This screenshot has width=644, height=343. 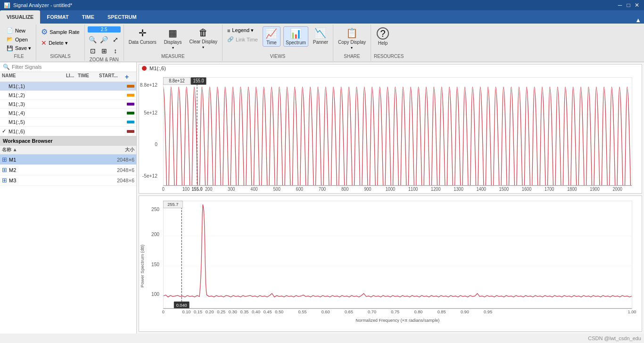 I want to click on open-button: 📂 Open, so click(x=19, y=40).